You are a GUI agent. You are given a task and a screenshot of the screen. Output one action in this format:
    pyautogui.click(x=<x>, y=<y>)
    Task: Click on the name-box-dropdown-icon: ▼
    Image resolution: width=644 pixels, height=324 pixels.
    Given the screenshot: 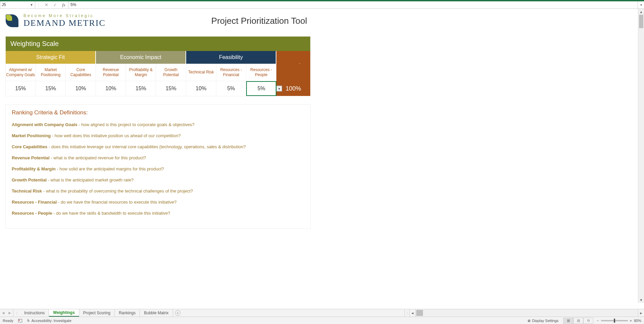 What is the action you would take?
    pyautogui.click(x=32, y=5)
    